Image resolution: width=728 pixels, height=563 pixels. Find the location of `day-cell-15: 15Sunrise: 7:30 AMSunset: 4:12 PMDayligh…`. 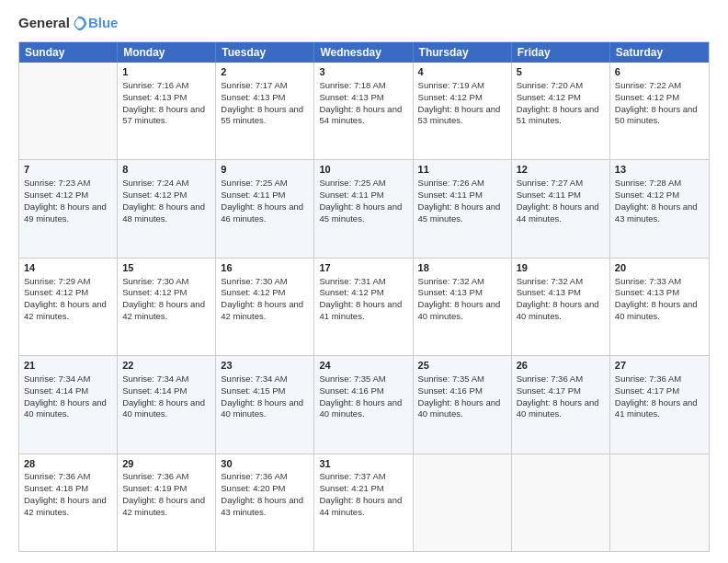

day-cell-15: 15Sunrise: 7:30 AMSunset: 4:12 PMDayligh… is located at coordinates (167, 307).